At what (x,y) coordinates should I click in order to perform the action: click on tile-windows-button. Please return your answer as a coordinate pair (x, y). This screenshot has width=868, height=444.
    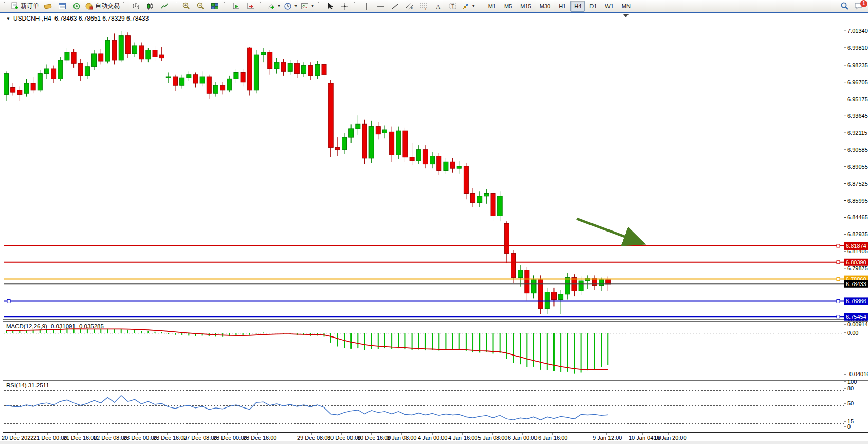
    Looking at the image, I should click on (215, 6).